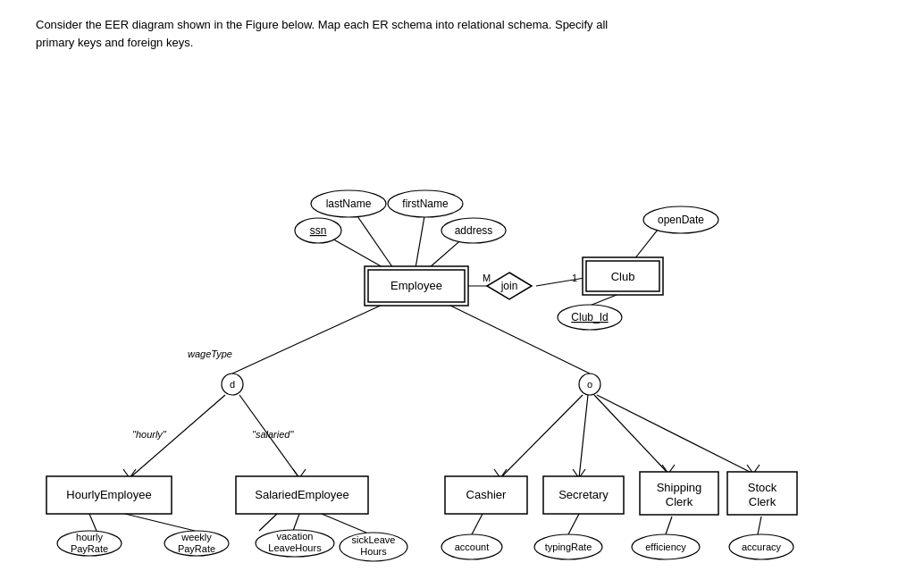  I want to click on svg-text: "hourly", so click(150, 434).